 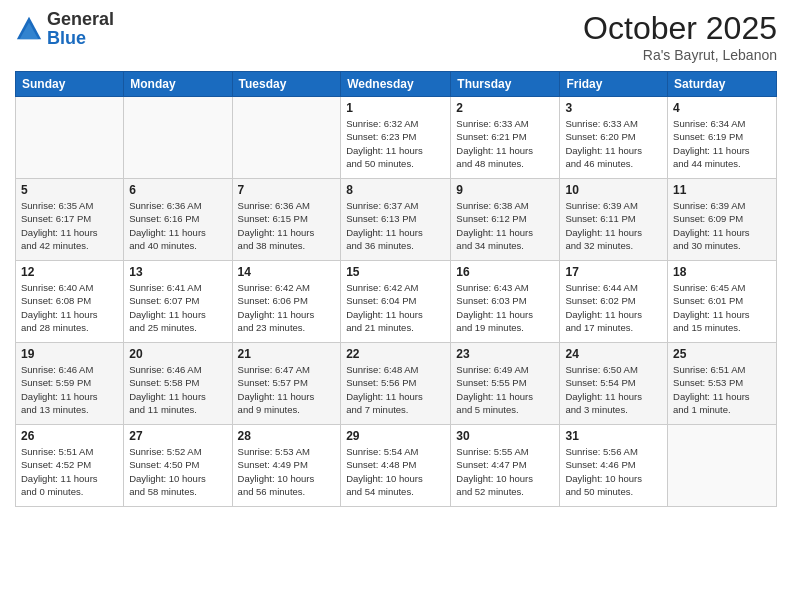 What do you see at coordinates (614, 472) in the screenshot?
I see `day-info: Sunrise: 5:56 AMSunset: 4:46 PMDaylight:…` at bounding box center [614, 472].